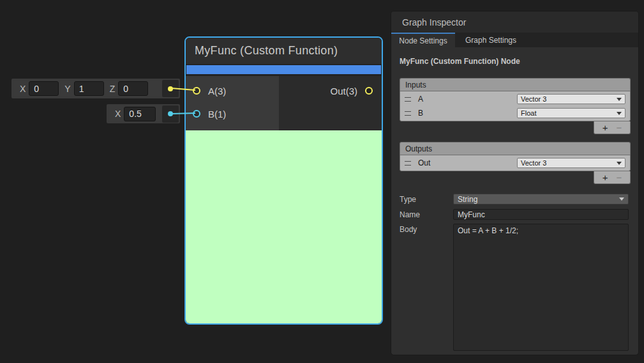  Describe the element at coordinates (471, 215) in the screenshot. I see `function-name-value: MyFunc` at that location.